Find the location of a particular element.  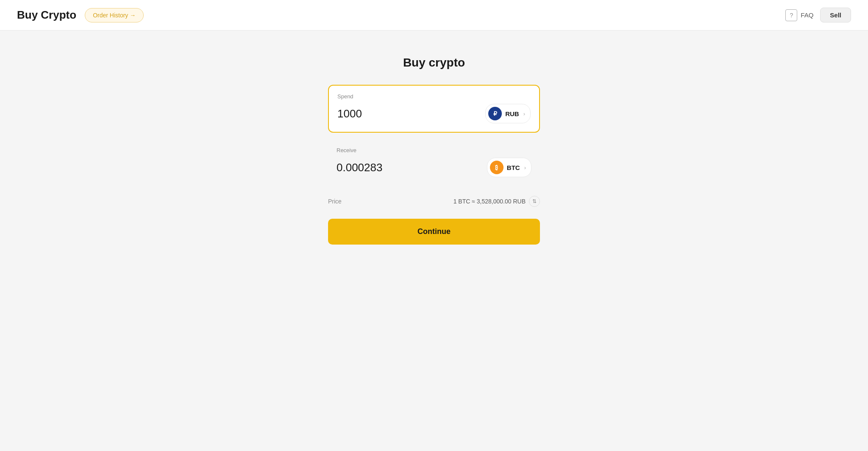

rub-symbol: ₽ is located at coordinates (495, 114).